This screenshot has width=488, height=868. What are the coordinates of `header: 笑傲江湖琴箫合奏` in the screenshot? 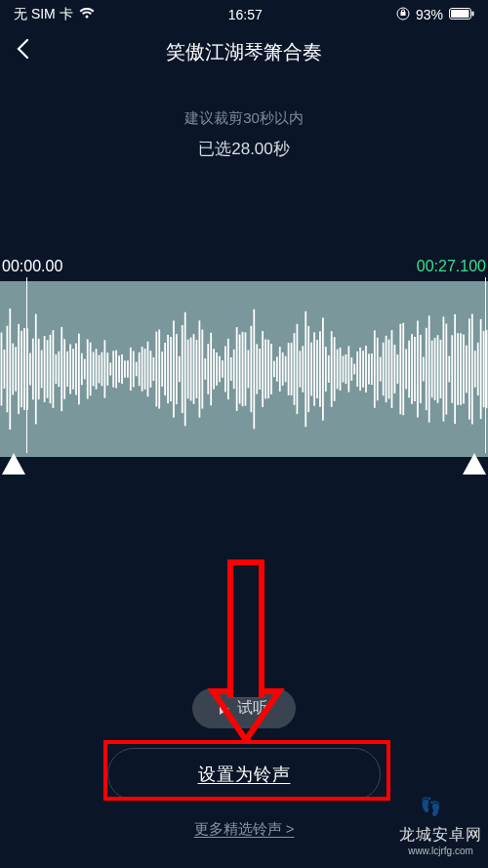 It's located at (244, 52).